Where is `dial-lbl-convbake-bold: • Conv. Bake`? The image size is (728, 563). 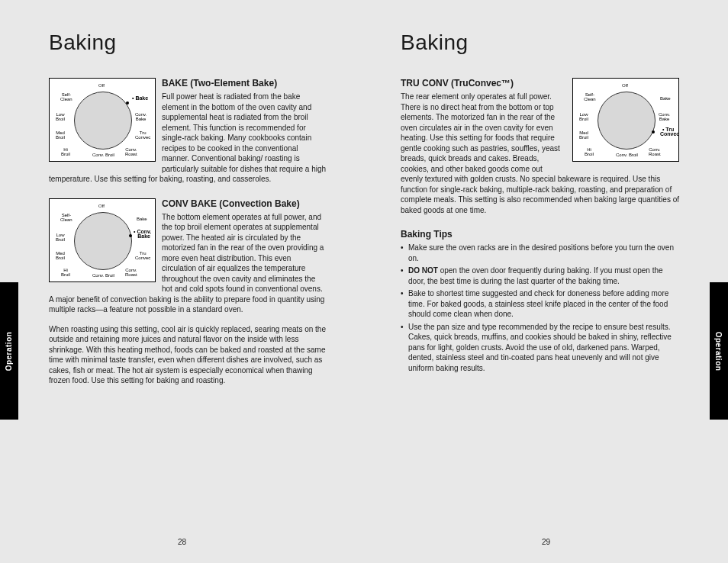
dial-lbl-convbake-bold: • Conv. Bake is located at coordinates (142, 234).